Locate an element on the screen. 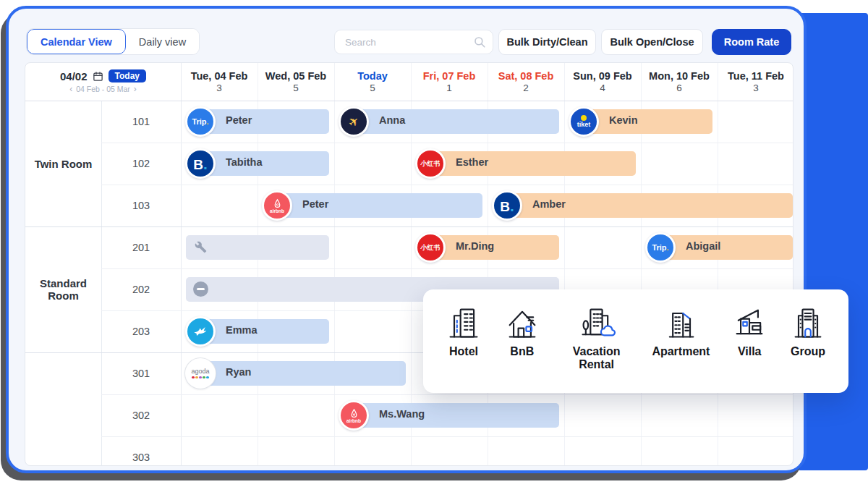  property-type-item-bnb: BnB is located at coordinates (522, 349).